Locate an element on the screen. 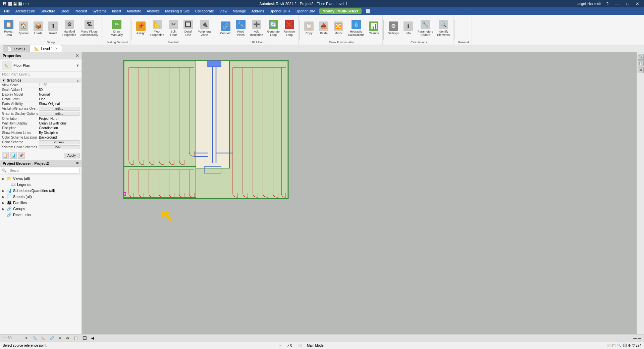  ribbon-btn-detail-line: 🔲DetailLine is located at coordinates (188, 28).